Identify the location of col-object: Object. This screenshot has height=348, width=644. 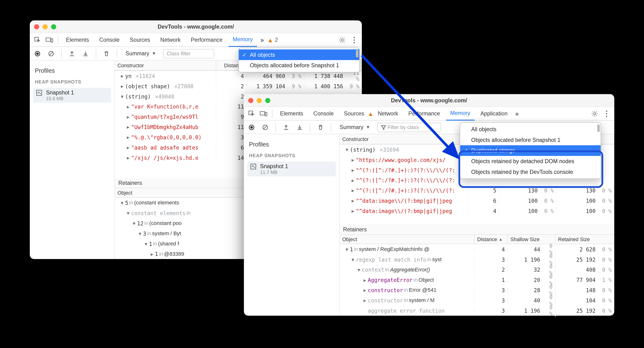
(407, 239).